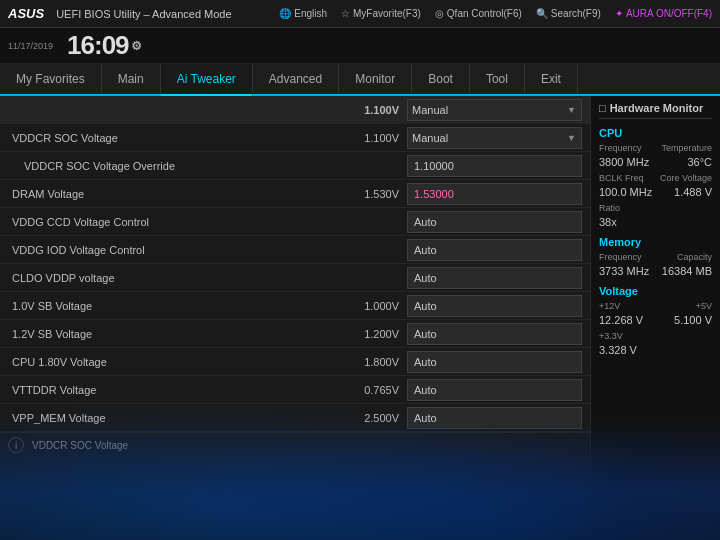  I want to click on cpu-1v8-label: CPU 1.80V Voltage, so click(171, 362).